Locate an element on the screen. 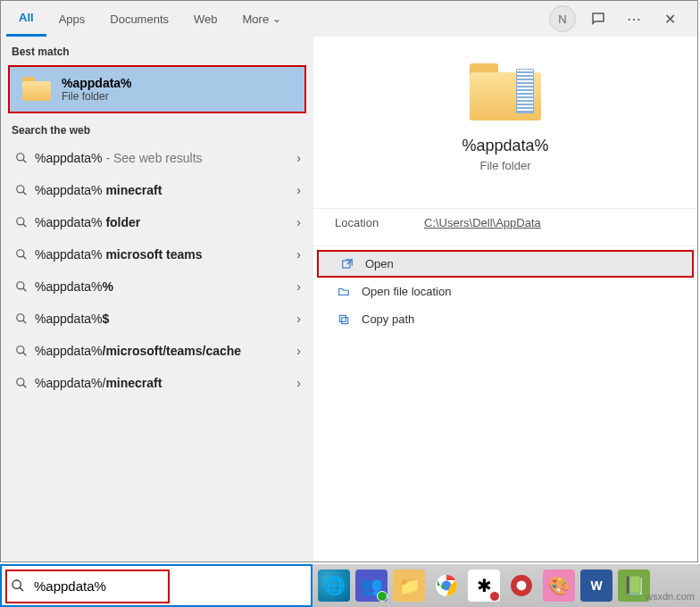 This screenshot has height=607, width=700. chrome-canary-icon is located at coordinates (521, 586).